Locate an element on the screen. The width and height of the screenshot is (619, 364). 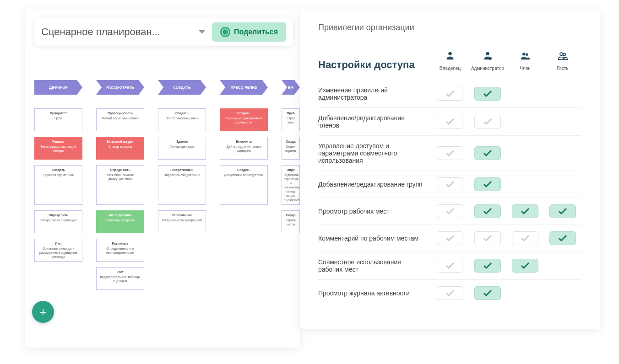
column-header: ДЕФИНИР is located at coordinates (59, 87).